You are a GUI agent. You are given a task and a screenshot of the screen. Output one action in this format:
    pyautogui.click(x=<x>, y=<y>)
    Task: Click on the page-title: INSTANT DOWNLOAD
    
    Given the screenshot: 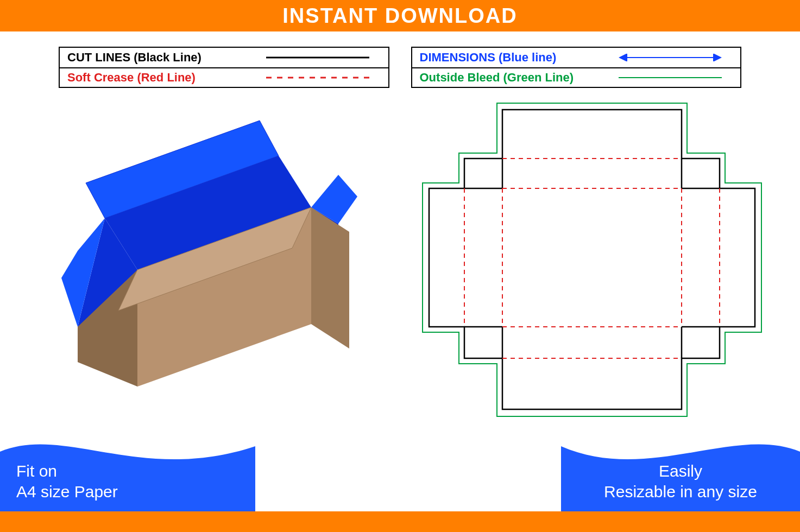 What is the action you would take?
    pyautogui.click(x=400, y=16)
    